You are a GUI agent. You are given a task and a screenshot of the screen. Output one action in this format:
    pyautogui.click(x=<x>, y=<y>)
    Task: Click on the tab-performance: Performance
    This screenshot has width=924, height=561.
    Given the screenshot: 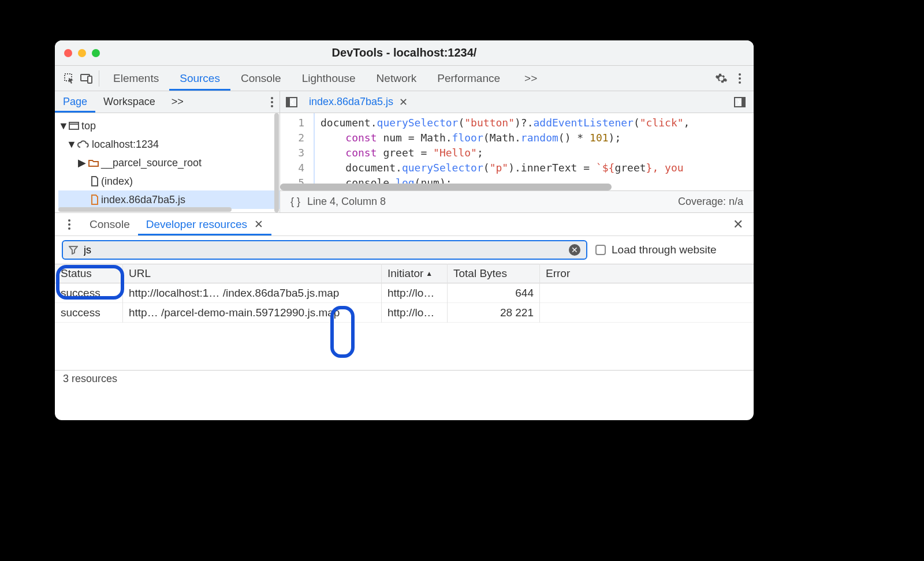 What is the action you would take?
    pyautogui.click(x=469, y=78)
    